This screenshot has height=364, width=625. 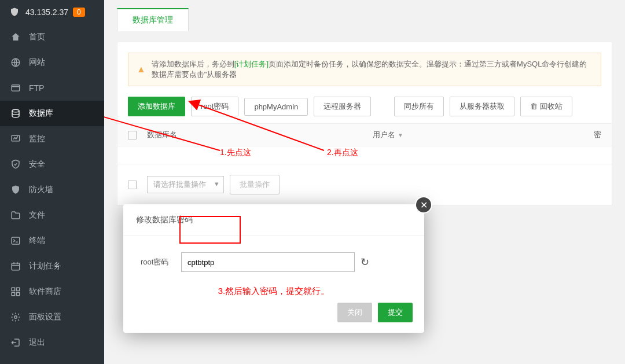 I want to click on remote-server-button: 远程服务器, so click(x=343, y=106).